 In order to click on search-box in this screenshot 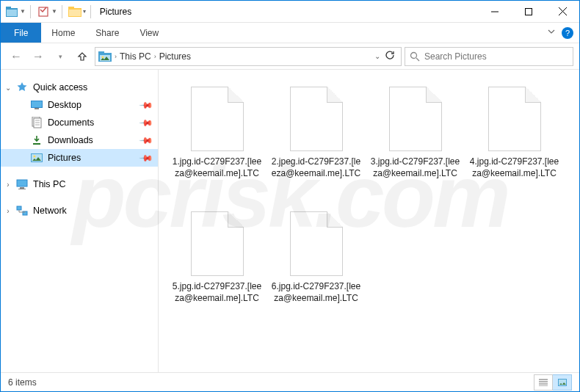, I will do `click(489, 57)`.